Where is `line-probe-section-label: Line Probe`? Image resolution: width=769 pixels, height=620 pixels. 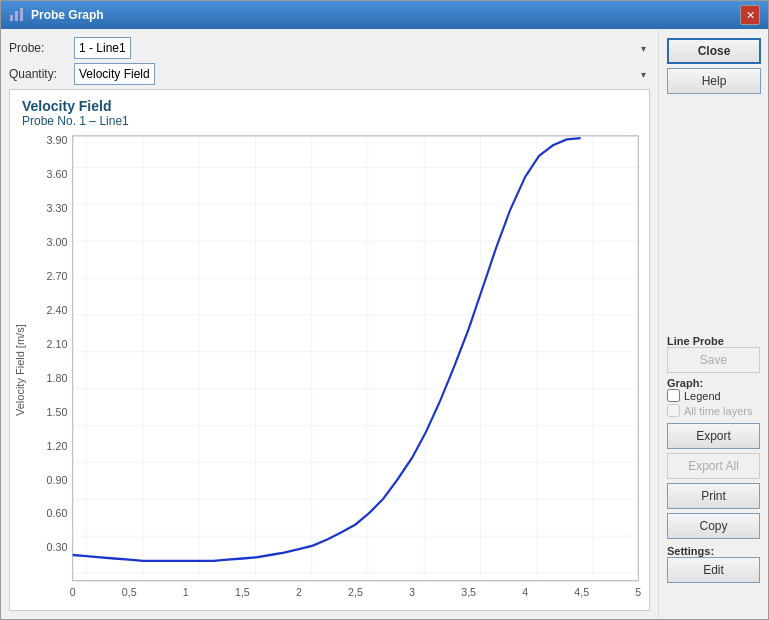
line-probe-section-label: Line Probe is located at coordinates (714, 341).